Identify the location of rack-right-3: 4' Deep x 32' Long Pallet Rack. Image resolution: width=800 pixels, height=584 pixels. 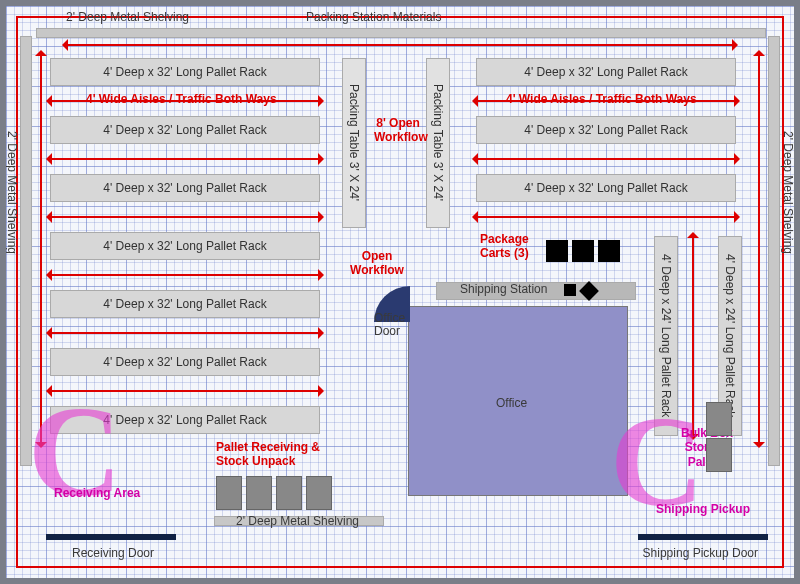
(606, 188).